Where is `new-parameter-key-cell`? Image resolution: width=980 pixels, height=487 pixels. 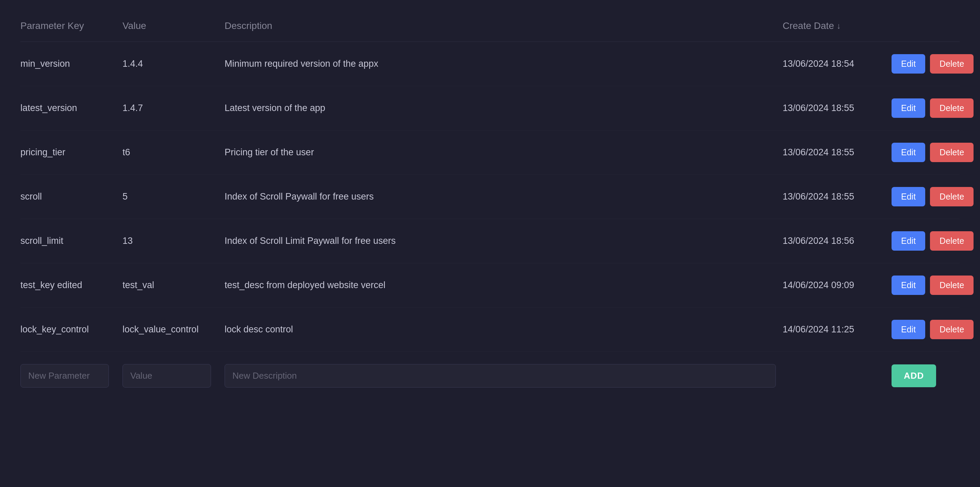
new-parameter-key-cell is located at coordinates (72, 376).